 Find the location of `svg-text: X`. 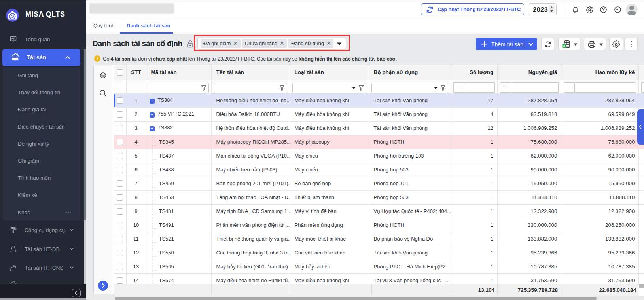

svg-text: X is located at coordinates (564, 46).